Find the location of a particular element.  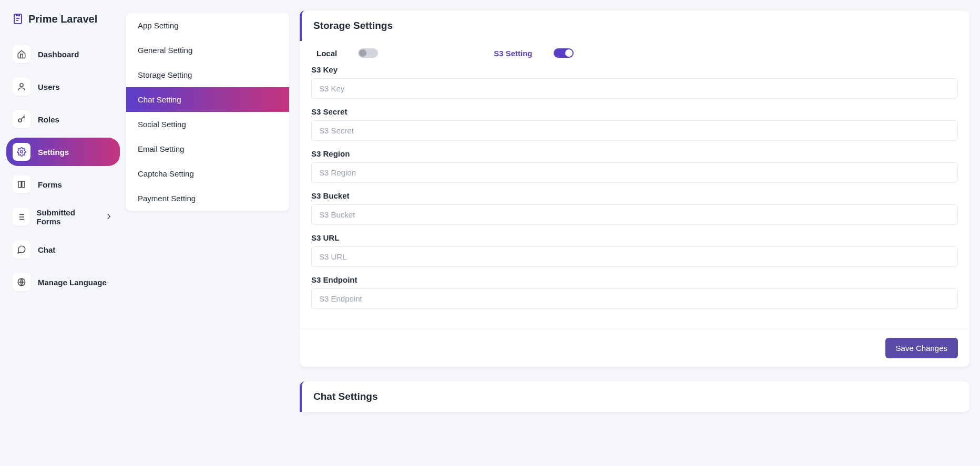

sidebar-item-label: Manage Language is located at coordinates (73, 283).